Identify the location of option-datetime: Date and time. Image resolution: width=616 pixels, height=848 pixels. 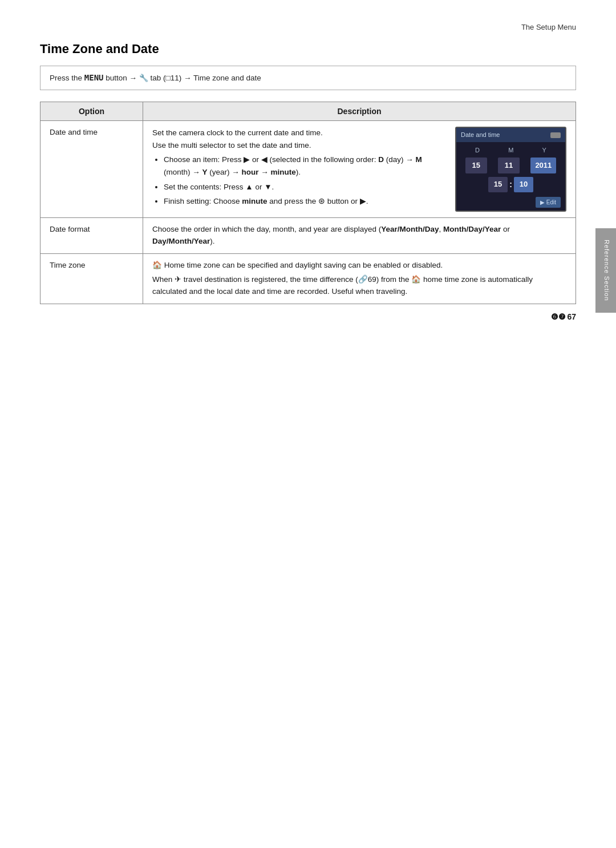
(92, 169).